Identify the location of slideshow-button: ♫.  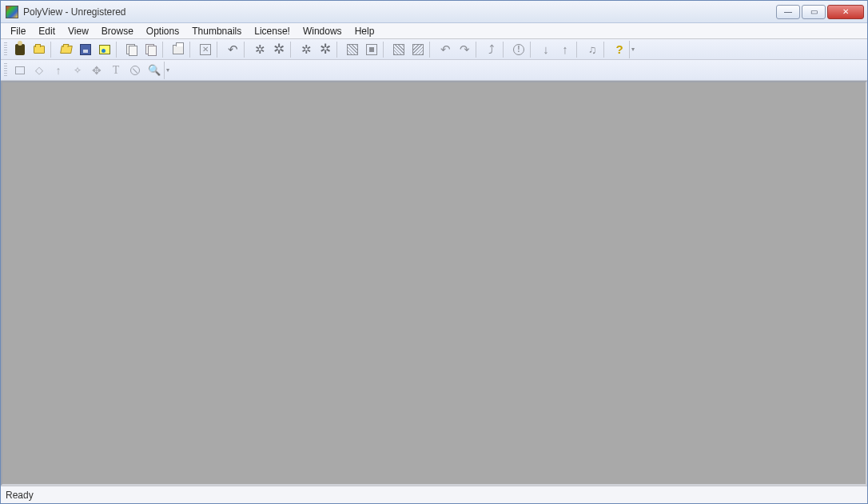
(592, 50).